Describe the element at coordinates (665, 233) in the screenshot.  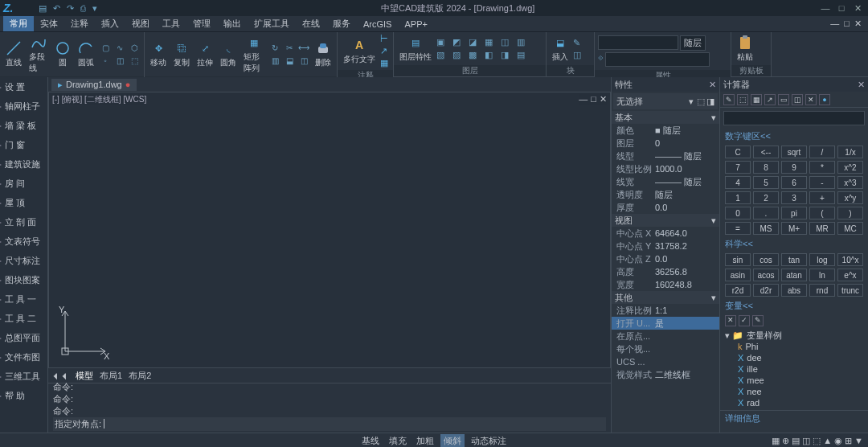
I see `property-row: 中心点 X64664.0` at that location.